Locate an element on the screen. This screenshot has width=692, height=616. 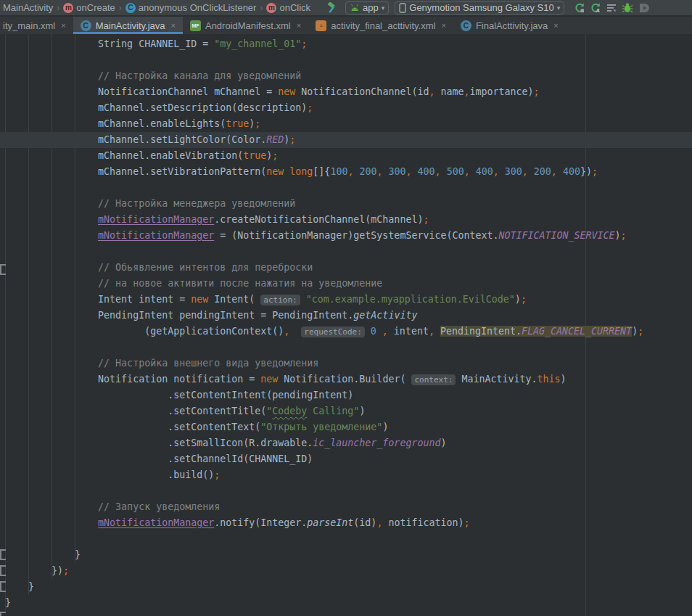
debug-bug-icon is located at coordinates (627, 8).